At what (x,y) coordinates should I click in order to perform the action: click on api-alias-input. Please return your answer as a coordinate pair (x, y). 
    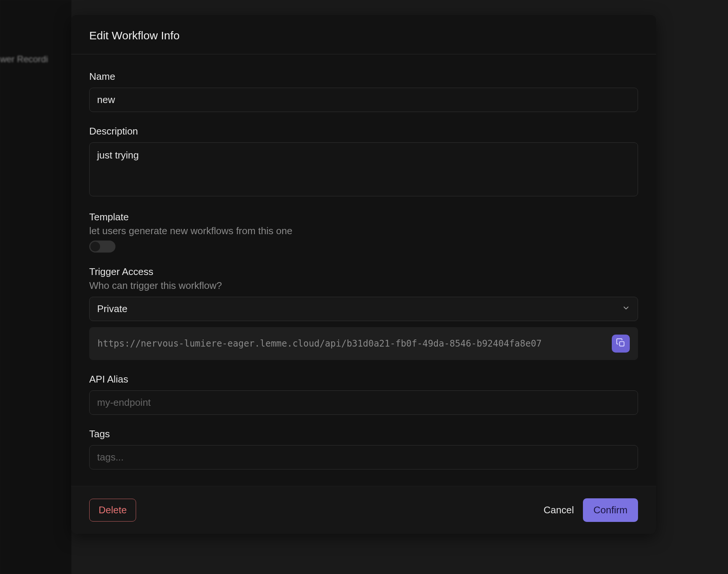
    Looking at the image, I should click on (364, 402).